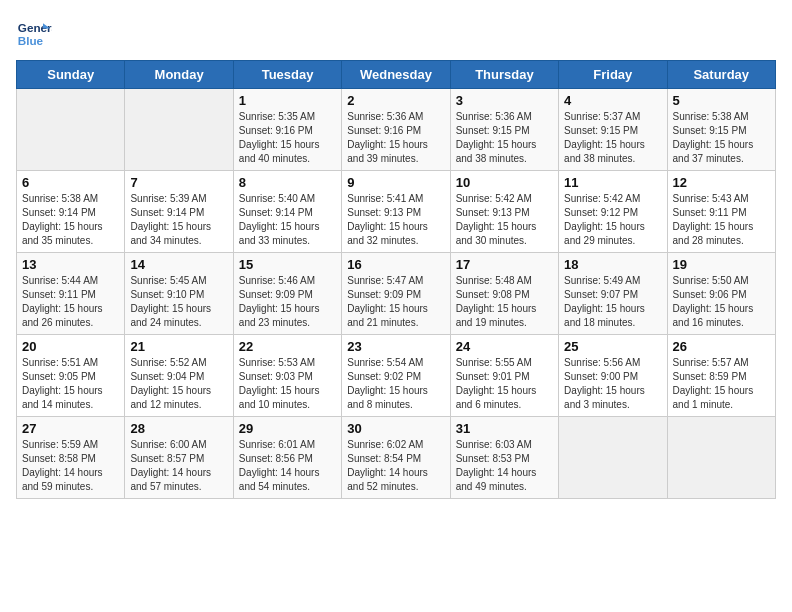 Image resolution: width=792 pixels, height=612 pixels. I want to click on day-number: 7, so click(178, 182).